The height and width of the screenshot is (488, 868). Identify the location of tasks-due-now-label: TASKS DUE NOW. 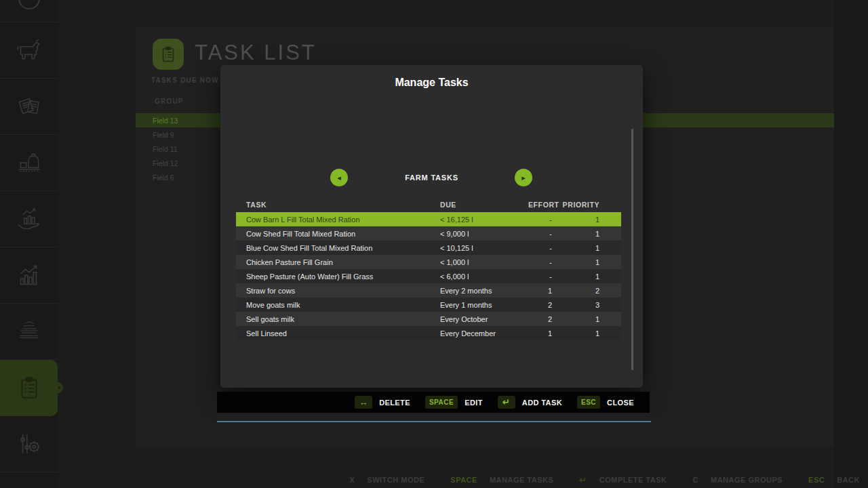
(185, 80).